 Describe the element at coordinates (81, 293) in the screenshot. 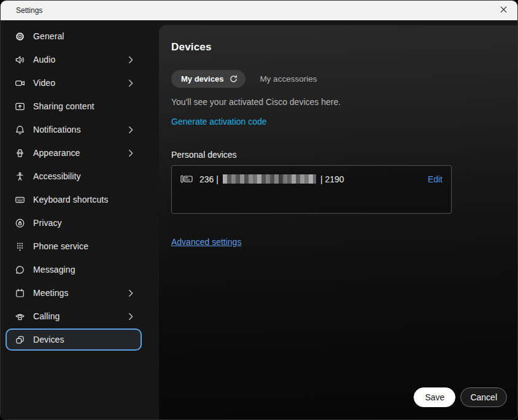

I see `sidebar-item-label: Meetings` at that location.